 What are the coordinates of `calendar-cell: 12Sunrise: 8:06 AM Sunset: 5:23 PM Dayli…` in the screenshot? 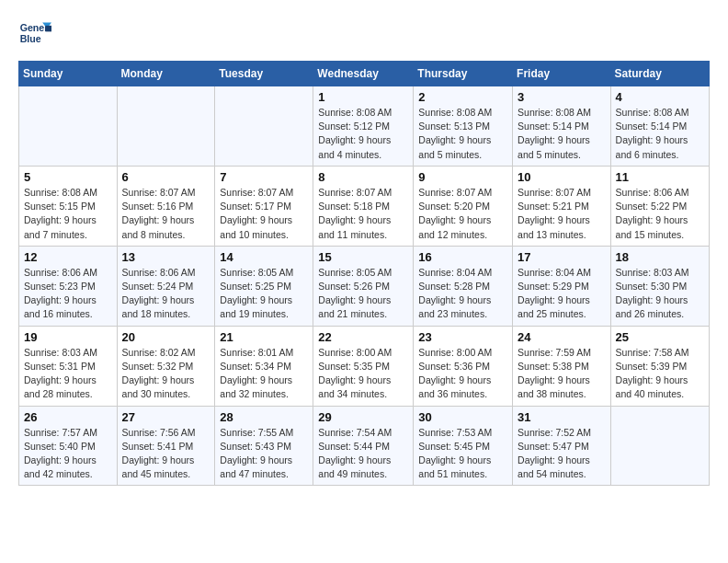 It's located at (68, 285).